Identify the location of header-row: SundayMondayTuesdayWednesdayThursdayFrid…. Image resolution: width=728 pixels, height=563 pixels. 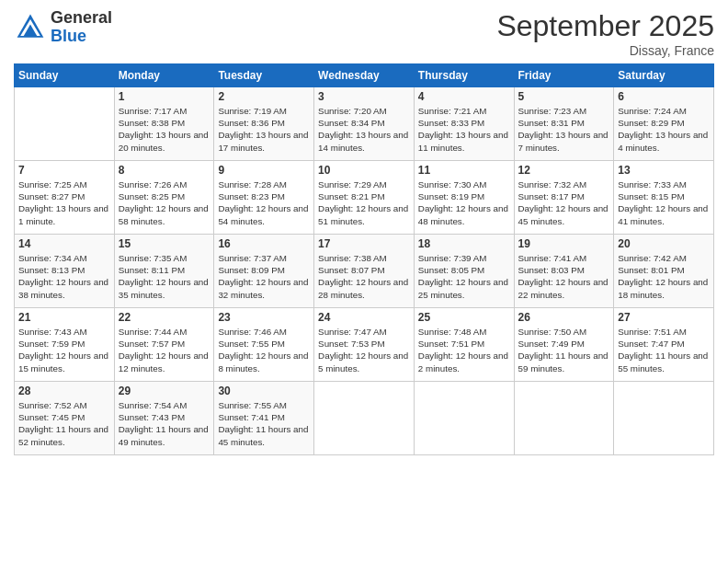
(364, 75).